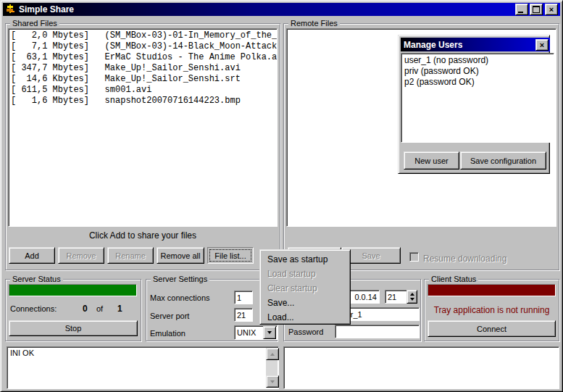 Image resolution: width=563 pixels, height=392 pixels. I want to click on scroll-down-icon, so click(272, 381).